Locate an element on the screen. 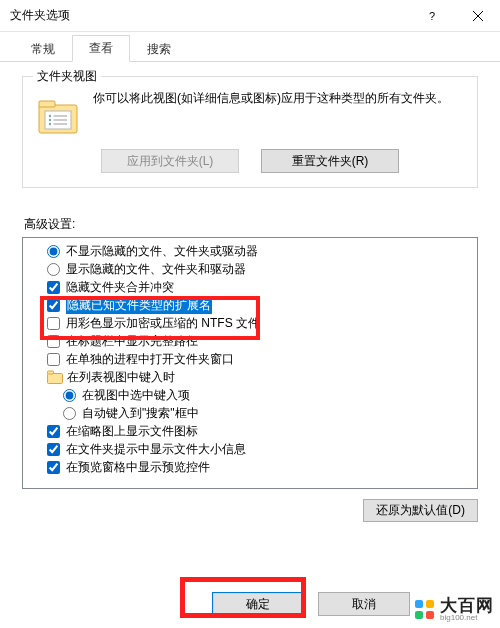  settings-row: 在文件夹提示中显示文件大小信息 is located at coordinates (262, 449).